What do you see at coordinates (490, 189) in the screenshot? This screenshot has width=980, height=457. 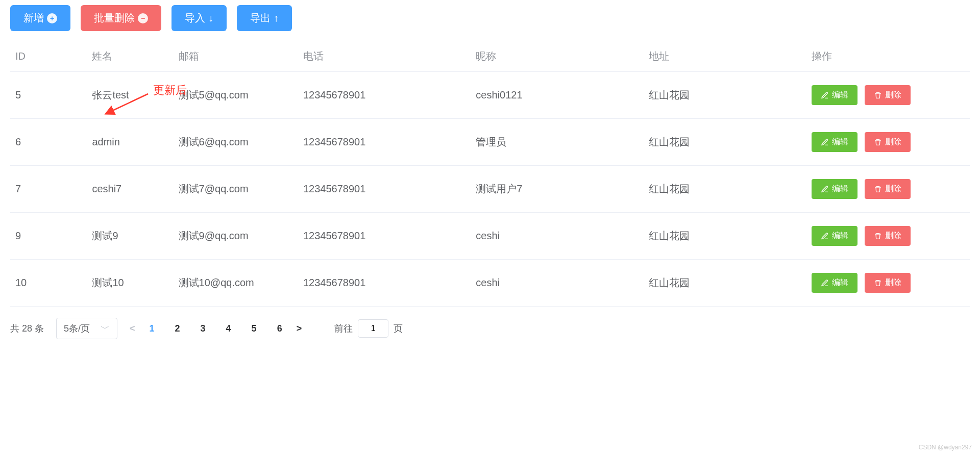 I see `table-row: 7ceshi7测试7@qq.com12345678901测试用户7红山花园编辑删…` at bounding box center [490, 189].